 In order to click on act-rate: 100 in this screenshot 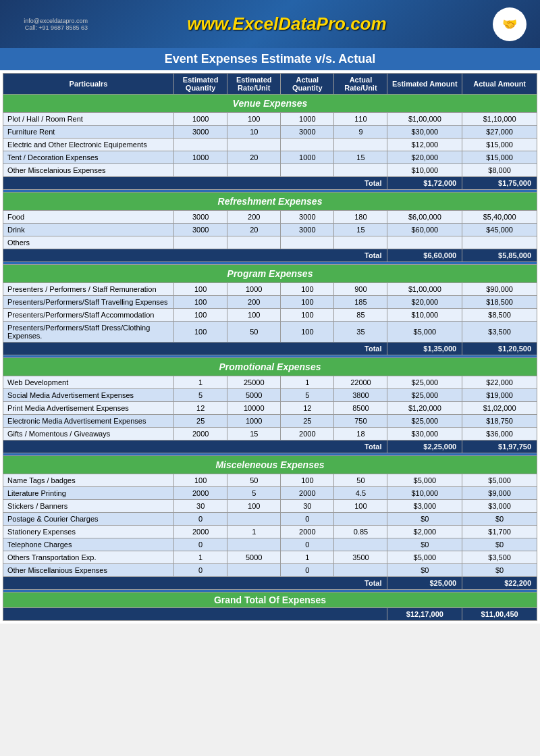, I will do `click(360, 507)`.